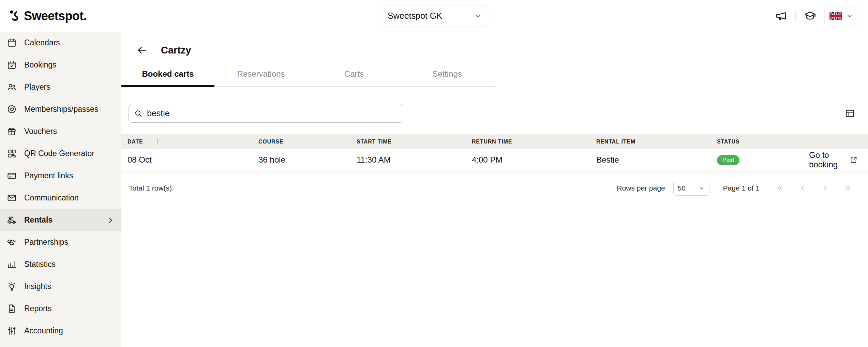 This screenshot has height=347, width=868. I want to click on tab-settings: Settings, so click(447, 78).